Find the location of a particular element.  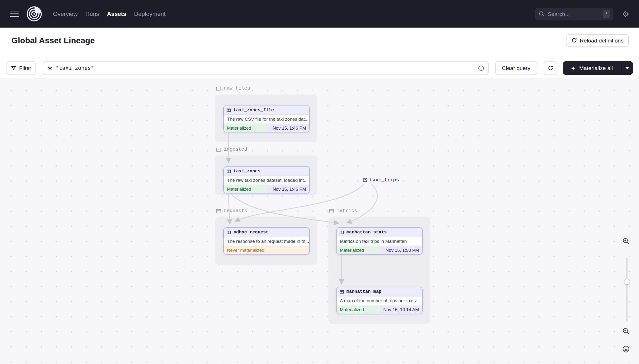

asset-title: taxi_zones is located at coordinates (247, 171).